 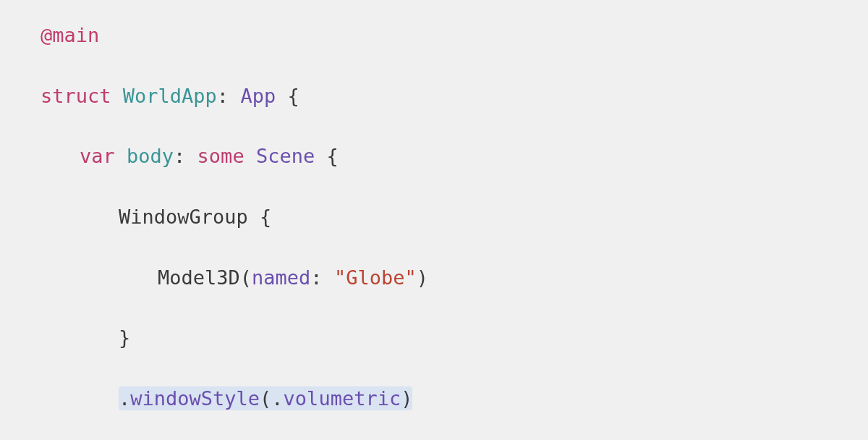 I want to click on code-line-6: }, so click(x=434, y=338).